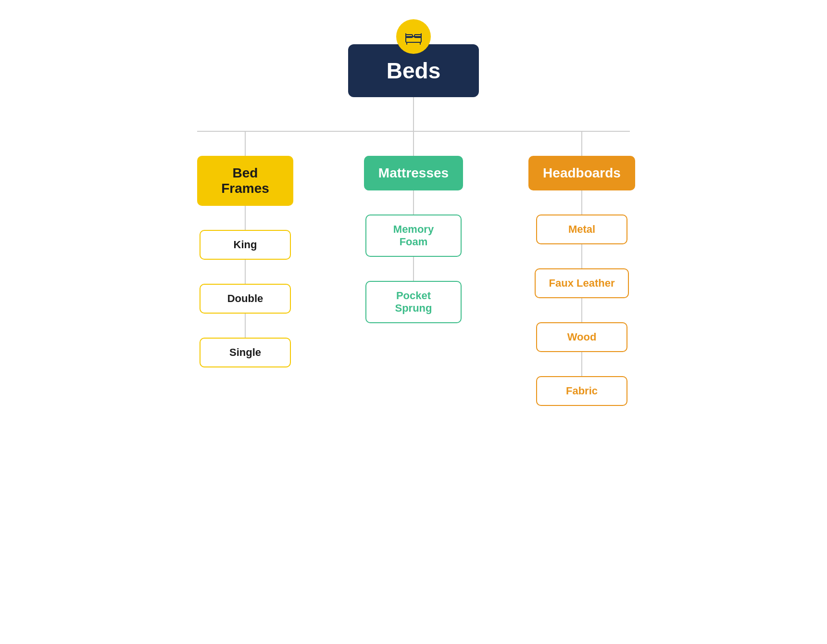  I want to click on child-pocket-sprung: Pocket Sprung, so click(414, 302).